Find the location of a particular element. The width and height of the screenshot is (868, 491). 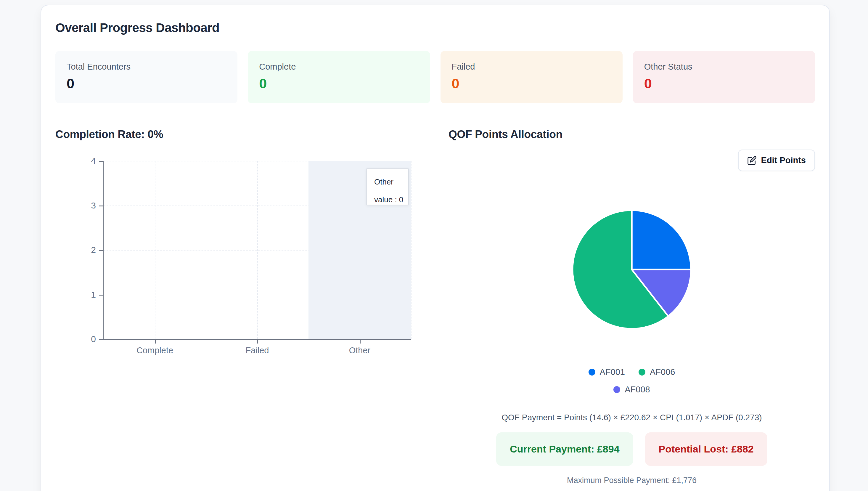

pie-chart-wrap is located at coordinates (632, 269).